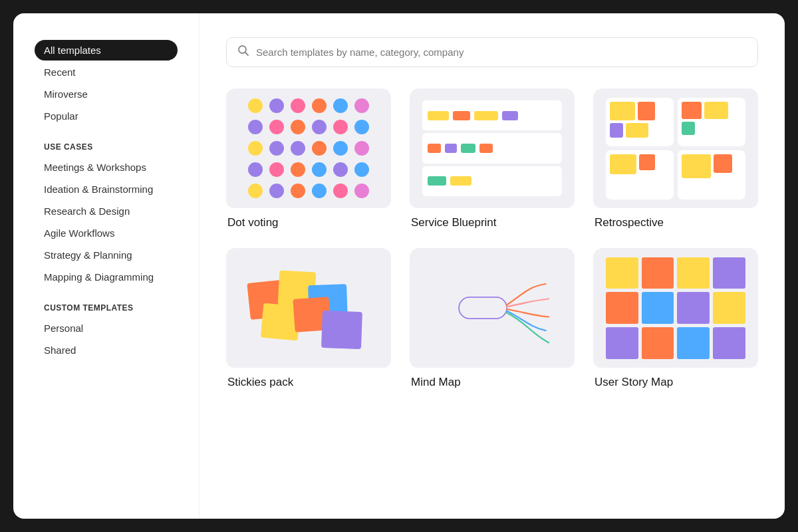 The width and height of the screenshot is (798, 532). I want to click on sidebar-item-personal: Personal, so click(106, 329).